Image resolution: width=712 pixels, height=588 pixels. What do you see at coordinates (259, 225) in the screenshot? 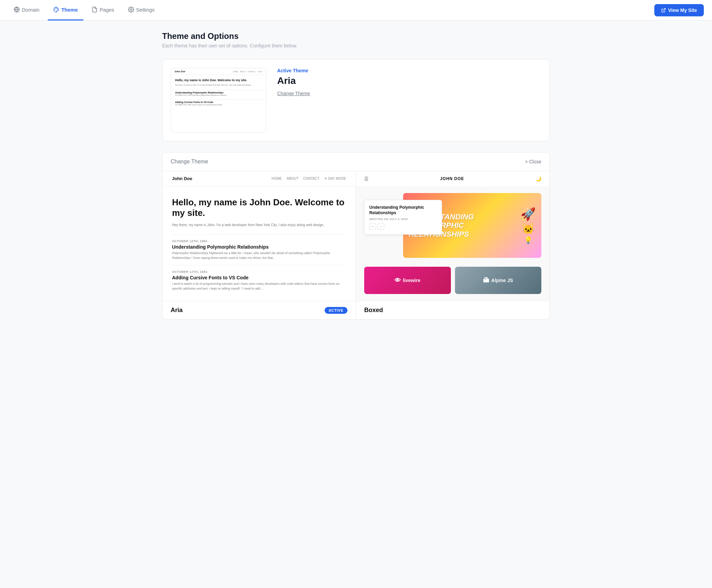
I see `aria-hero-text: Hey there, my name is John. I'm a web de…` at bounding box center [259, 225].